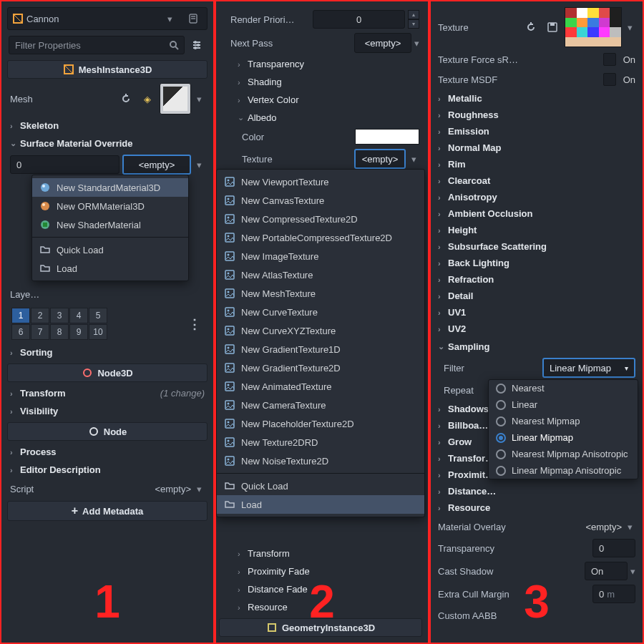 This screenshot has height=644, width=644. Describe the element at coordinates (614, 594) in the screenshot. I see `extra-cull-field: 0 m` at that location.